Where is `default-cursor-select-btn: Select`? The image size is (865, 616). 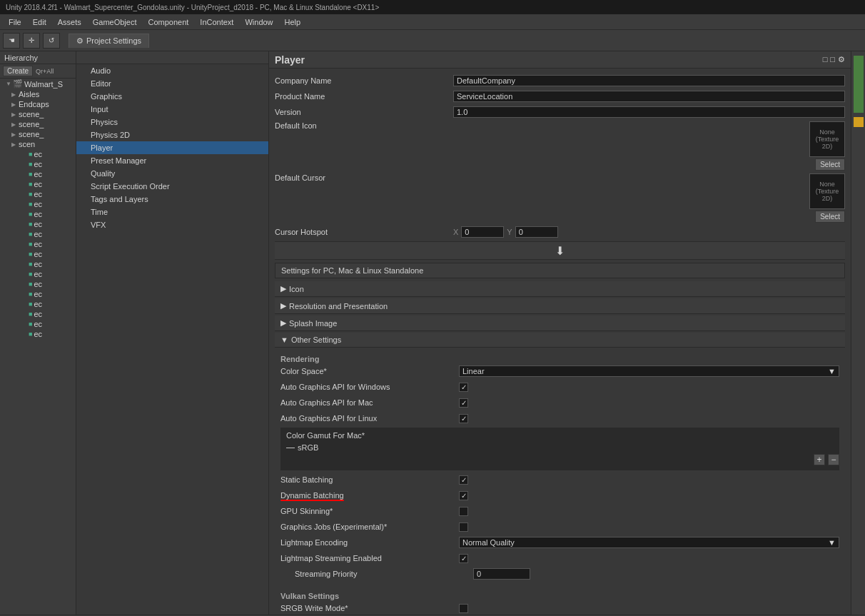 default-cursor-select-btn: Select is located at coordinates (830, 217).